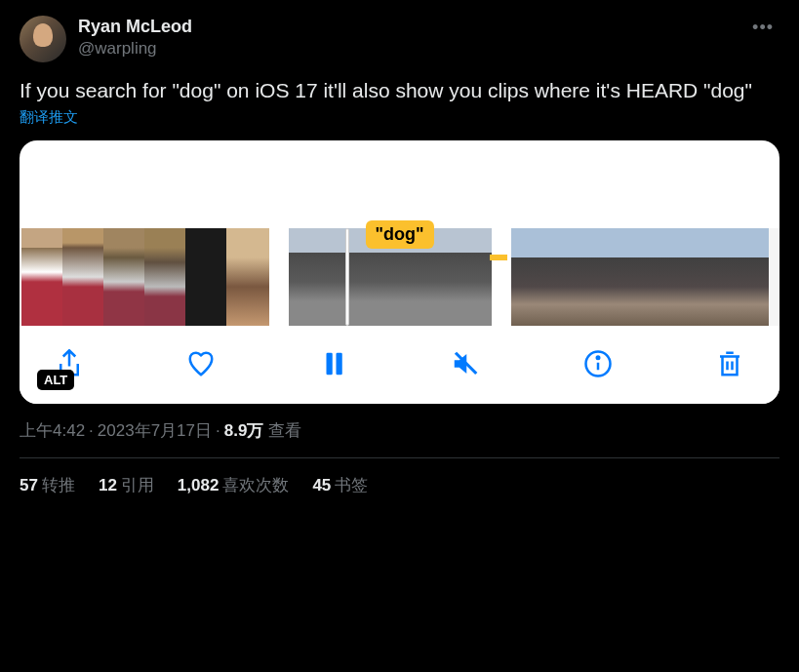 This screenshot has height=672, width=799. What do you see at coordinates (400, 184) in the screenshot?
I see `media-whitespace` at bounding box center [400, 184].